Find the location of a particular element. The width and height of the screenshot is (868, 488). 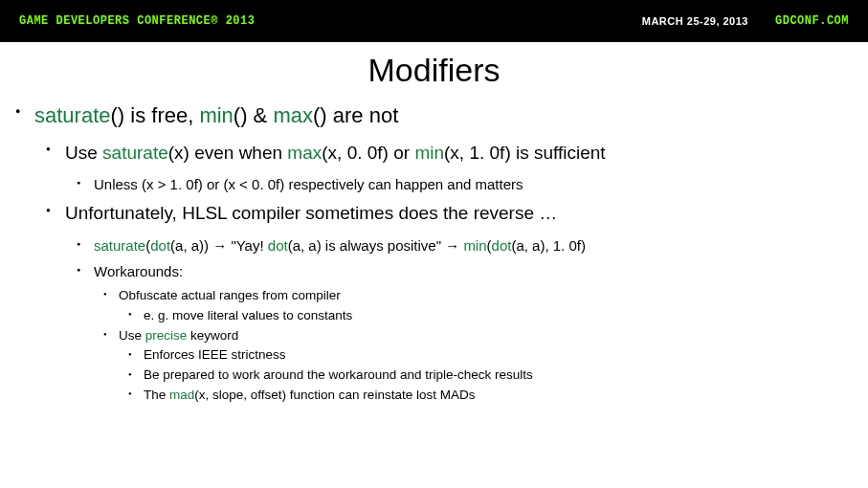

bullet-l3: saturate(dot(a, a)) → "Yay! dot(a, a) is… is located at coordinates (461, 245).